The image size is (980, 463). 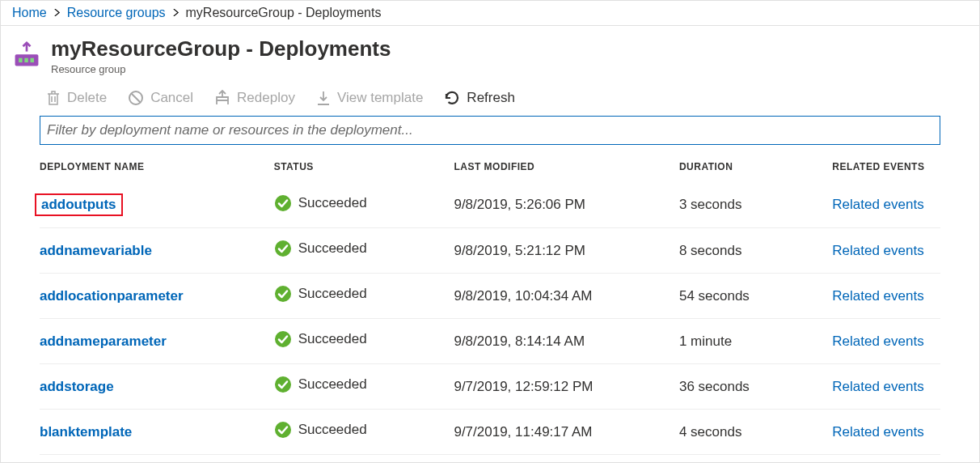 What do you see at coordinates (755, 251) in the screenshot?
I see `duration-cell: 8 seconds` at bounding box center [755, 251].